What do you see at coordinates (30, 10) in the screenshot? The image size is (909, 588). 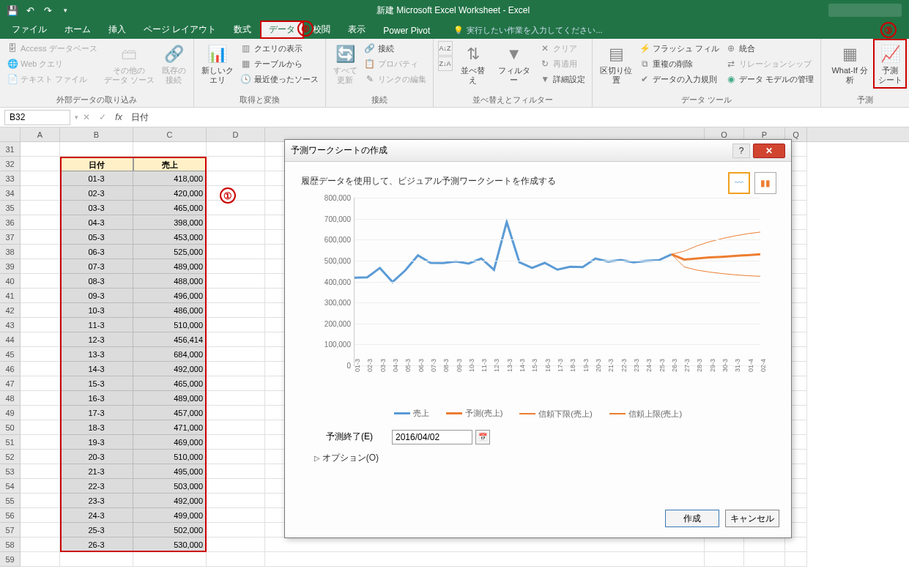 I see `undo-icon: ↶` at bounding box center [30, 10].